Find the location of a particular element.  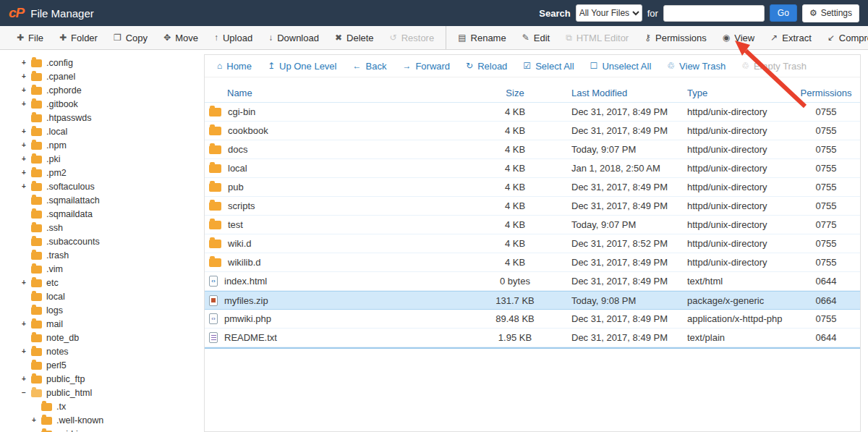

table-row: scripts 4 KB Dec 31, 2017, 8:49 PM httpd… is located at coordinates (532, 206).